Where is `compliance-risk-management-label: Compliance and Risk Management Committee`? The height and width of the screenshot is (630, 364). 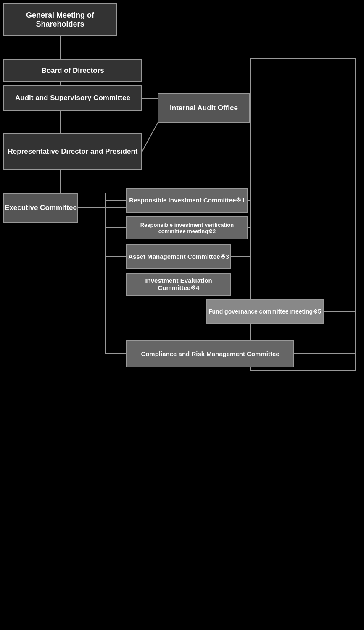 compliance-risk-management-label: Compliance and Risk Management Committee is located at coordinates (210, 354).